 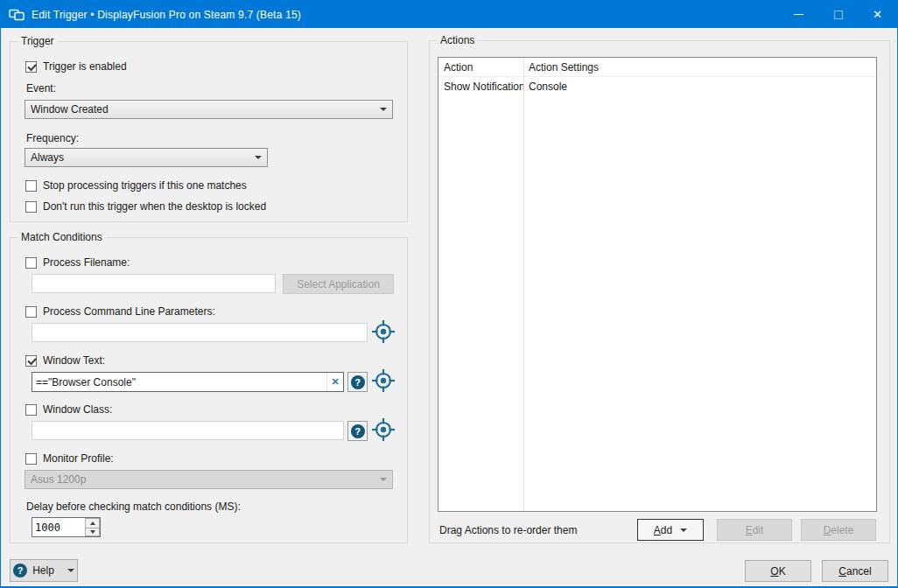 What do you see at coordinates (179, 382) in the screenshot?
I see `window-text-input` at bounding box center [179, 382].